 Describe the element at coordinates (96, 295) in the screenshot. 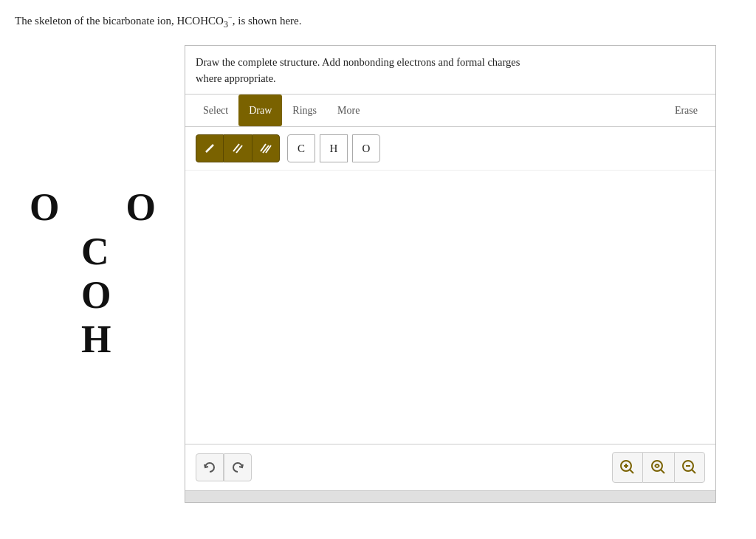

I see `atom-O-mid: O` at that location.